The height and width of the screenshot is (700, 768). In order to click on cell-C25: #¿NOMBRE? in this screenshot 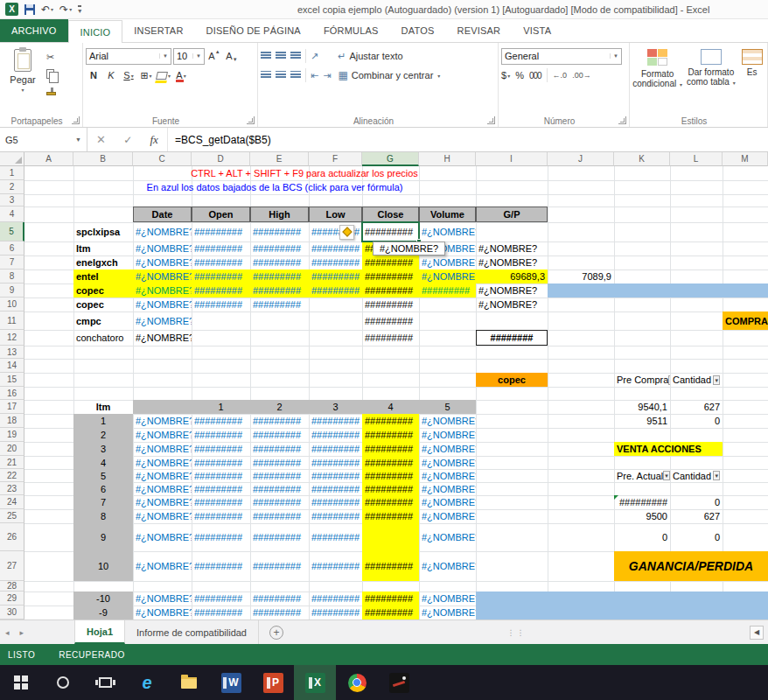, I will do `click(163, 516)`.